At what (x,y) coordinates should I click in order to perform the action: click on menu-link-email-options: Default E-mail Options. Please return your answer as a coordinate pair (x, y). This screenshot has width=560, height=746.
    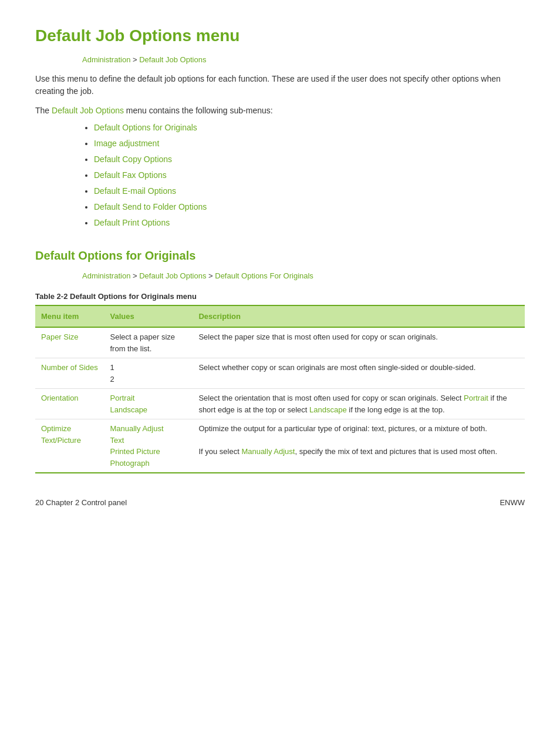
    Looking at the image, I should click on (135, 191).